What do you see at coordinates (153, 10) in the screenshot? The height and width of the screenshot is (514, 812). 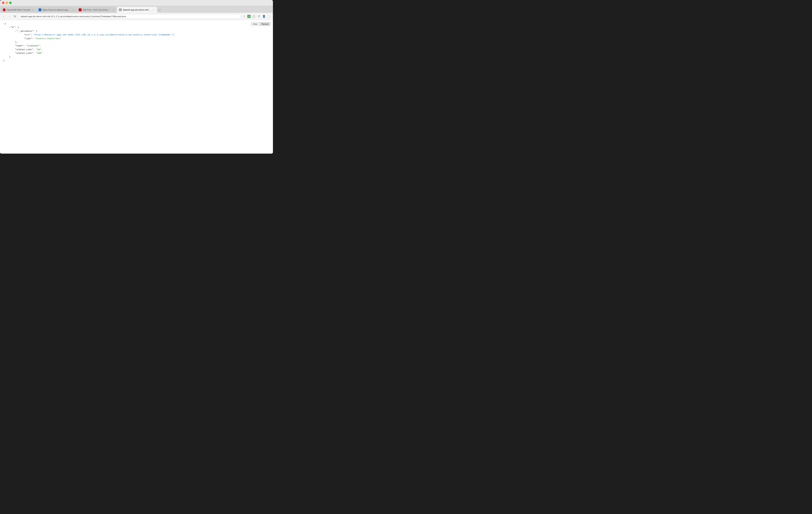 I see `tab-close-datavirt-demo: ×` at bounding box center [153, 10].